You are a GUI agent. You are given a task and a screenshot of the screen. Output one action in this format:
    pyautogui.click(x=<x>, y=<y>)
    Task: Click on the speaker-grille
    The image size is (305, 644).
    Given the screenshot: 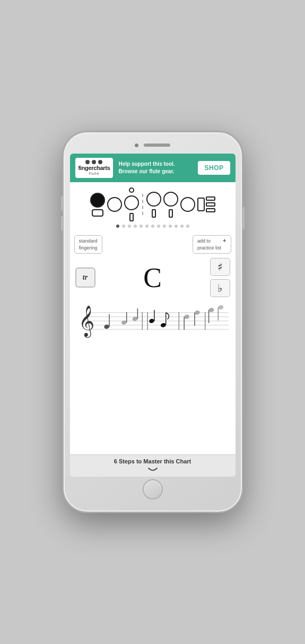 What is the action you would take?
    pyautogui.click(x=157, y=145)
    